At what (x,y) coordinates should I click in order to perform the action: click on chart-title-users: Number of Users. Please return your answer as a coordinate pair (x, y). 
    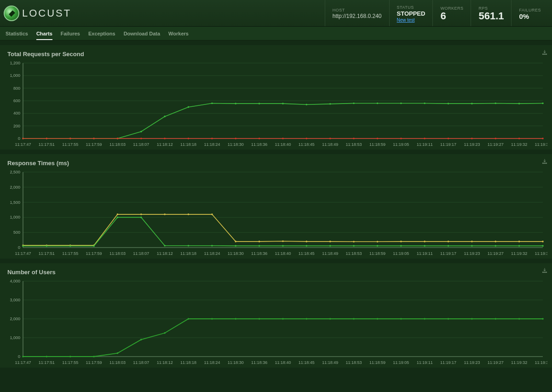
    Looking at the image, I should click on (277, 272).